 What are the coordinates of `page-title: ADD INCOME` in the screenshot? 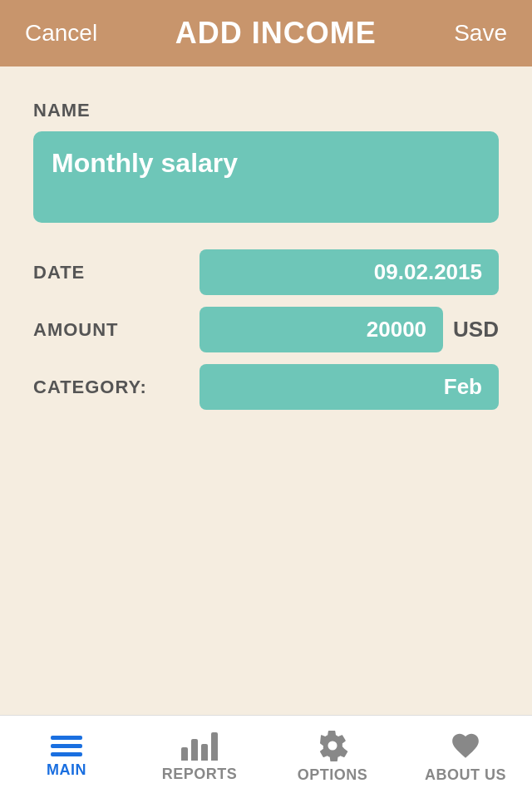 It's located at (276, 33).